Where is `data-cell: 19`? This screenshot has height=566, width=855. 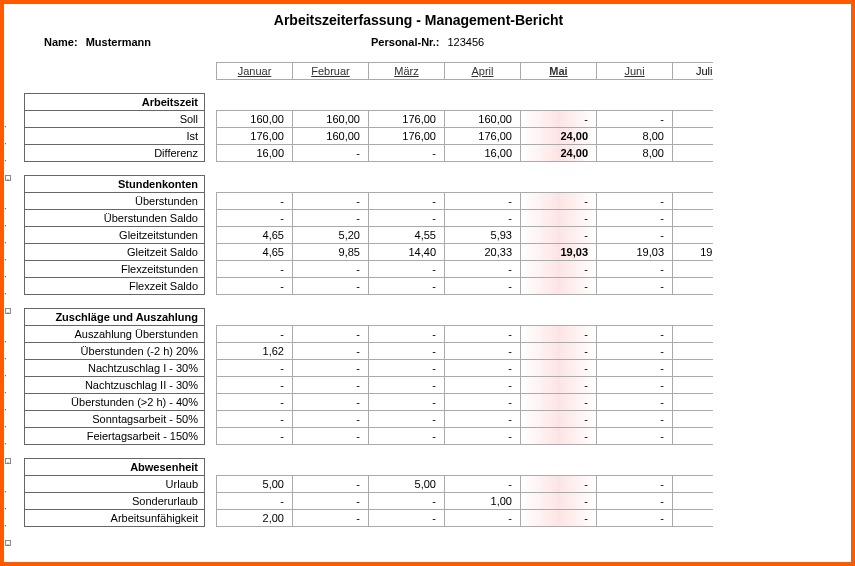
data-cell: 19 is located at coordinates (693, 252).